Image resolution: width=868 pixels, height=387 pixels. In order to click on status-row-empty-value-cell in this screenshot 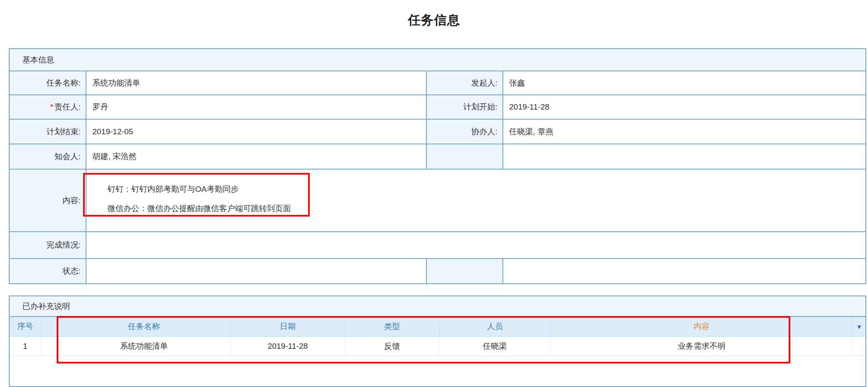, I will do `click(684, 271)`.